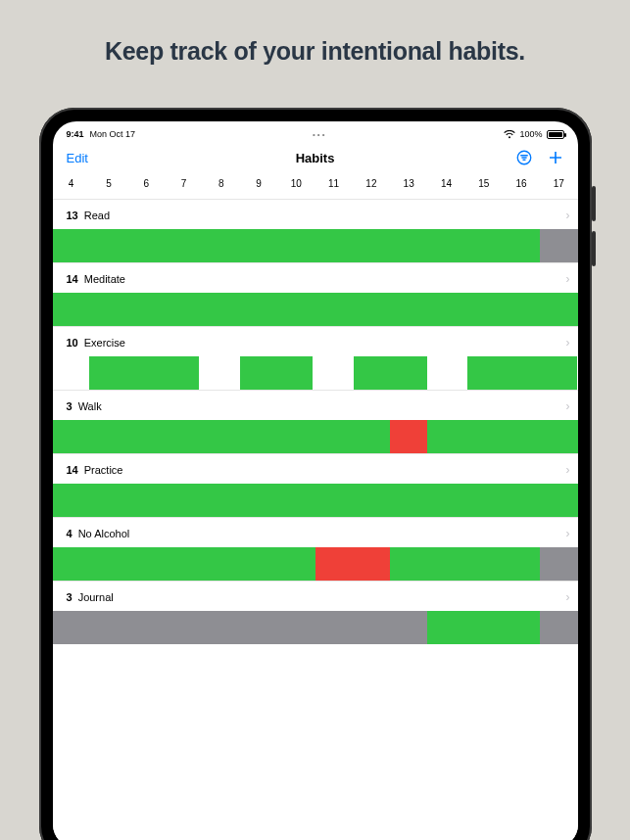 This screenshot has height=840, width=630. I want to click on wifi-icon, so click(509, 135).